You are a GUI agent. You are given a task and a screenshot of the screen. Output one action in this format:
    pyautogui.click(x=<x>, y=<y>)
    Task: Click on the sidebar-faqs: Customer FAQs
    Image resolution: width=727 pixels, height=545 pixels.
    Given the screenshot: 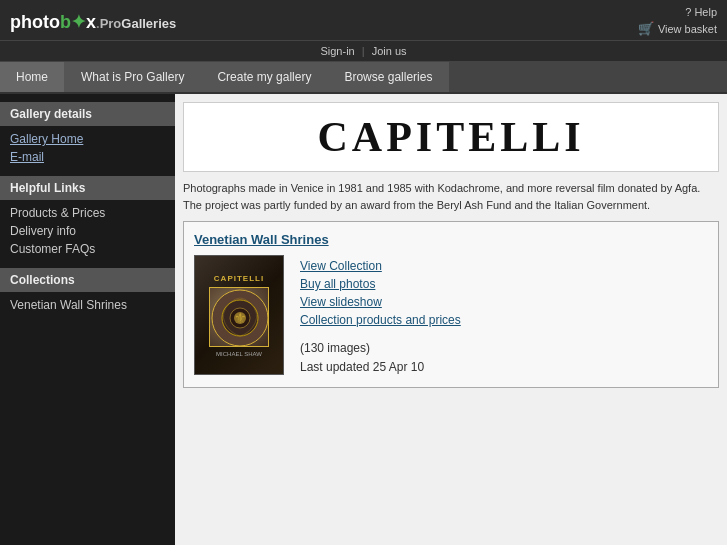 What is the action you would take?
    pyautogui.click(x=88, y=249)
    